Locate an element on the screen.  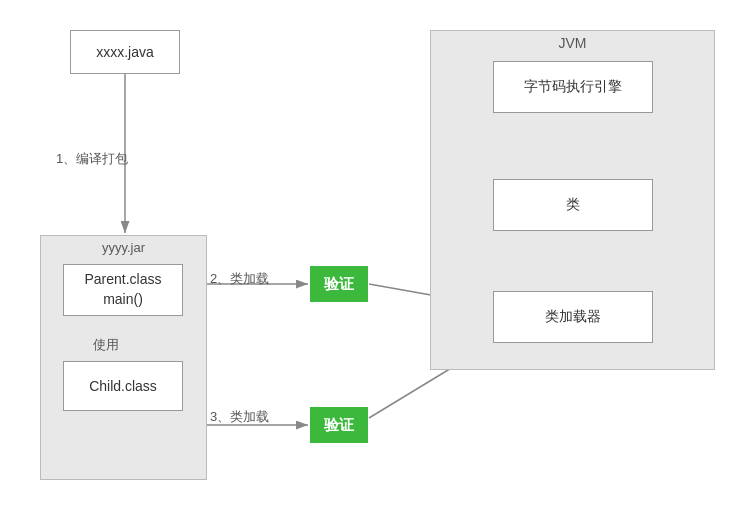
load2-label: 3、类加载 is located at coordinates (240, 417).